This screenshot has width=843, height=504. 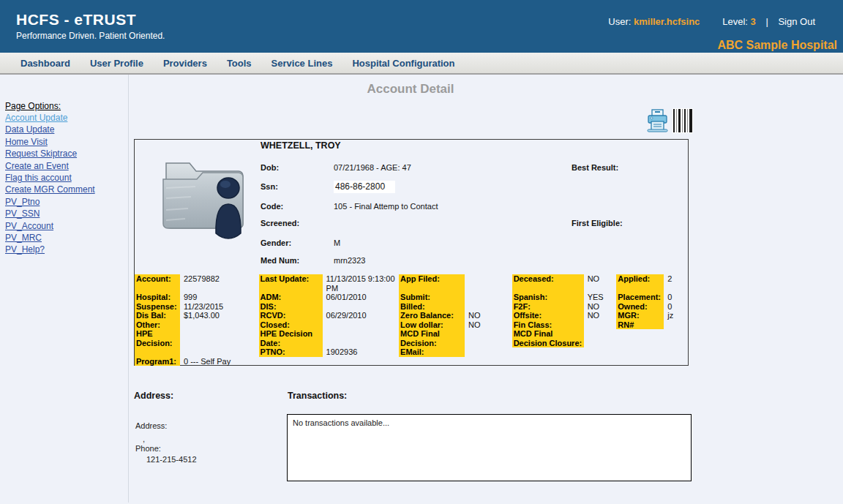 I want to click on grid-field-label: App Filed:, so click(x=432, y=279).